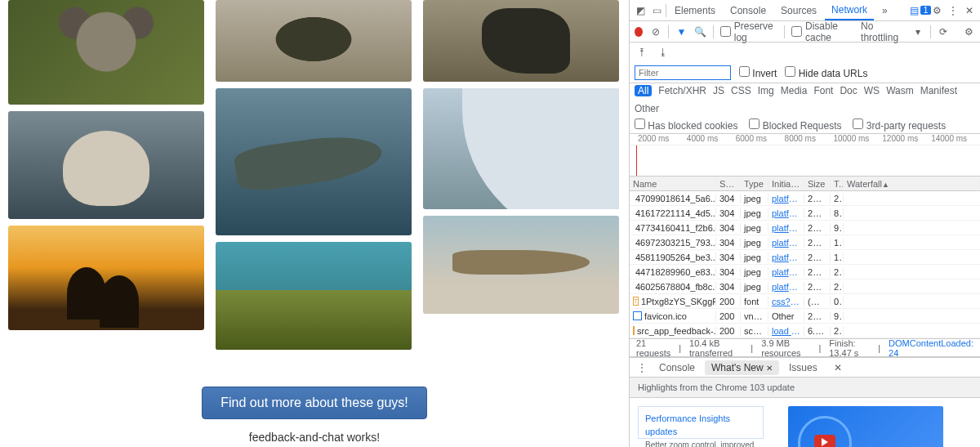 The width and height of the screenshot is (980, 447). Describe the element at coordinates (742, 368) in the screenshot. I see `drawer-tab-whatsnew: What's New ✕` at that location.